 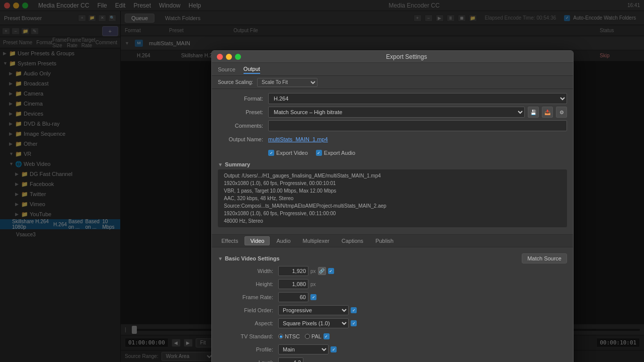 What do you see at coordinates (313, 310) in the screenshot?
I see `field-order-select: Progressive Upper Field First Lower Fiel…` at bounding box center [313, 310].